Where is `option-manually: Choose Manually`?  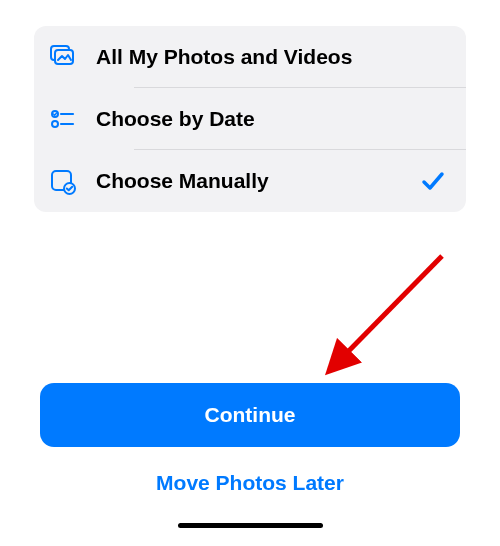 option-manually: Choose Manually is located at coordinates (250, 181).